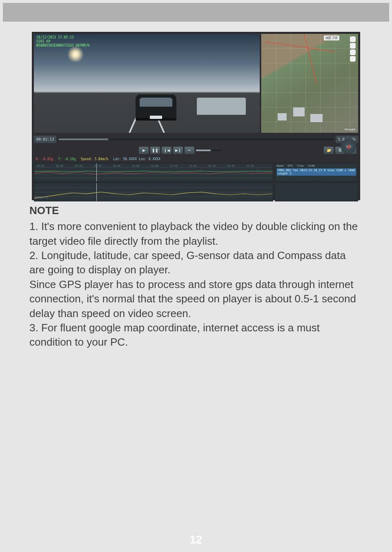 The height and width of the screenshot is (552, 392). Describe the element at coordinates (147, 83) in the screenshot. I see `video-pane: 18/12/2013 17:05:13 SIRI A9 N50005565E00…` at that location.